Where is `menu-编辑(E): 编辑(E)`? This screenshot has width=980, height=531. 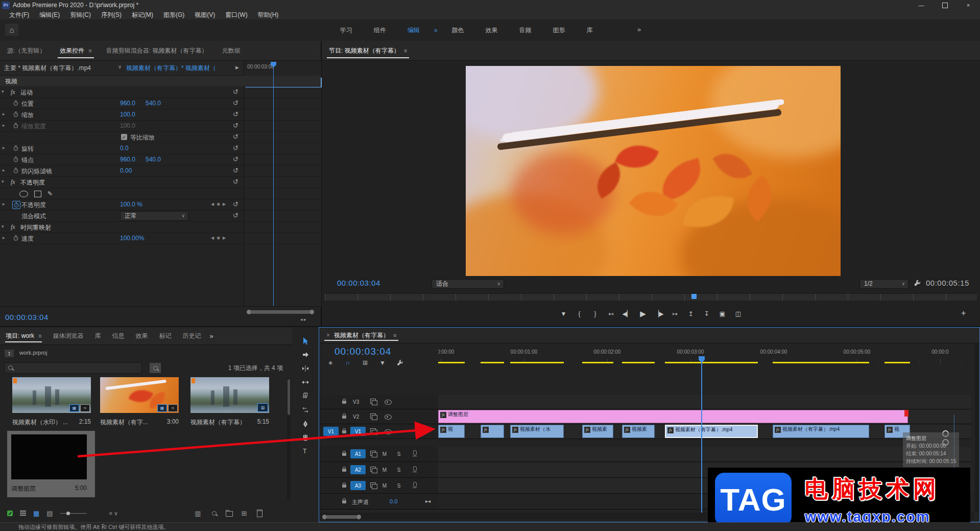 menu-编辑(E): 编辑(E) is located at coordinates (50, 15).